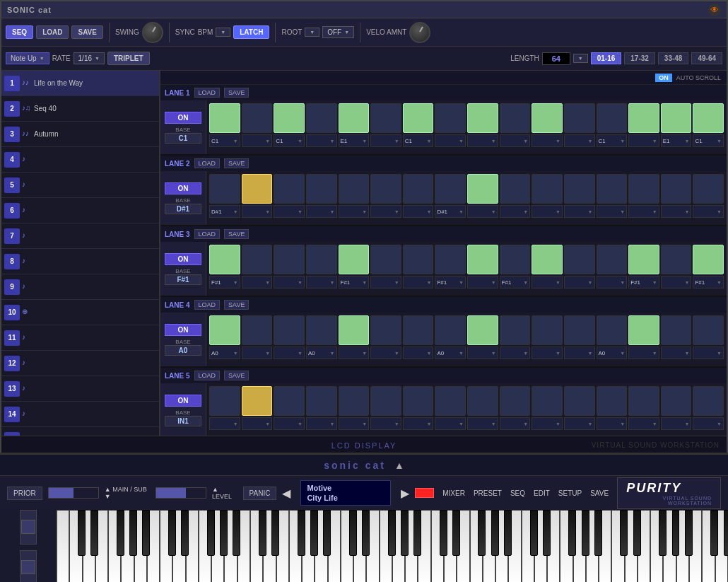 This screenshot has width=728, height=582. Describe the element at coordinates (260, 494) in the screenshot. I see `panic-button: PANIC` at that location.